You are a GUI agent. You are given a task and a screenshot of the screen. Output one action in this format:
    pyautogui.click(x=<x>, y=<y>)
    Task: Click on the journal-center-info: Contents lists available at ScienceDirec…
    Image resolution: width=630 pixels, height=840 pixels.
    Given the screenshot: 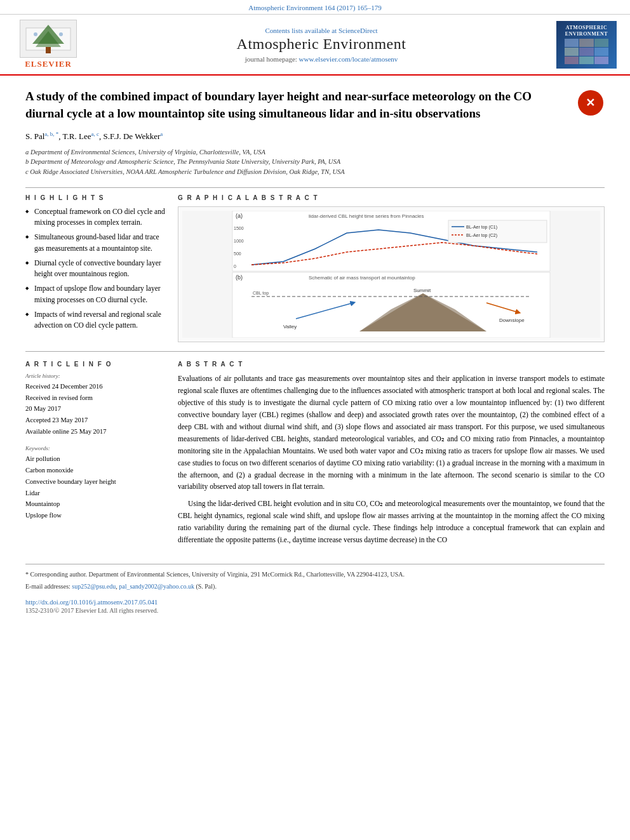 What is the action you would take?
    pyautogui.click(x=321, y=44)
    